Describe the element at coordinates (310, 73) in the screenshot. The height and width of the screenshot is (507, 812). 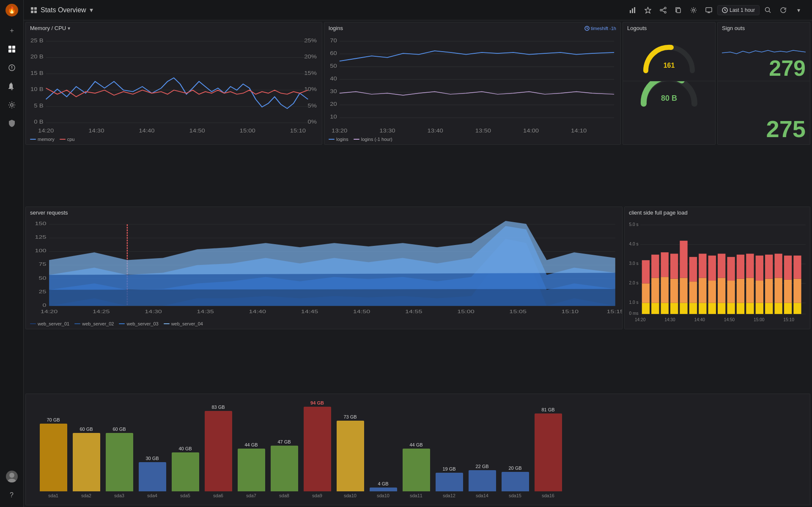
I see `svg-text: 15%` at that location.